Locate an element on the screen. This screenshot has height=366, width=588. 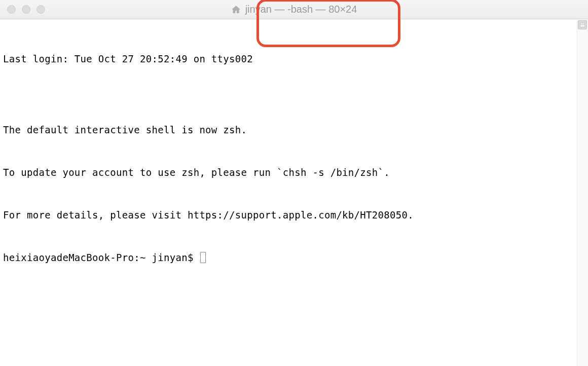
minimize-window-button is located at coordinates (26, 9).